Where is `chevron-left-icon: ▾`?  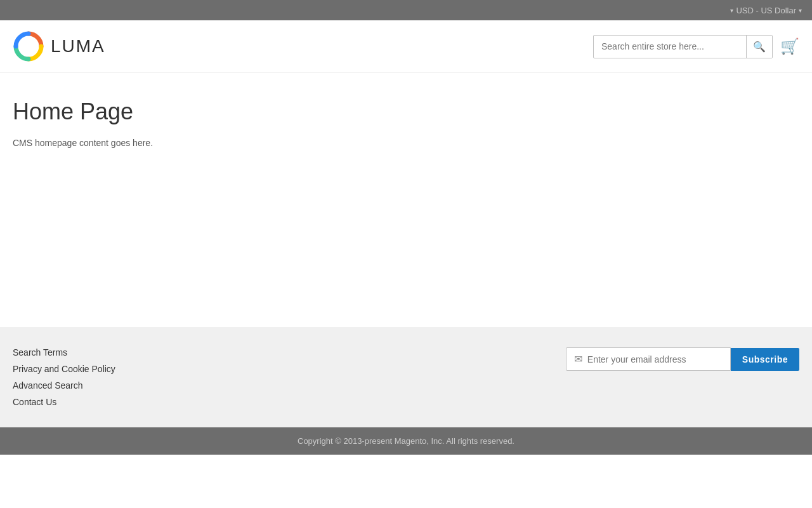
chevron-left-icon: ▾ is located at coordinates (732, 10).